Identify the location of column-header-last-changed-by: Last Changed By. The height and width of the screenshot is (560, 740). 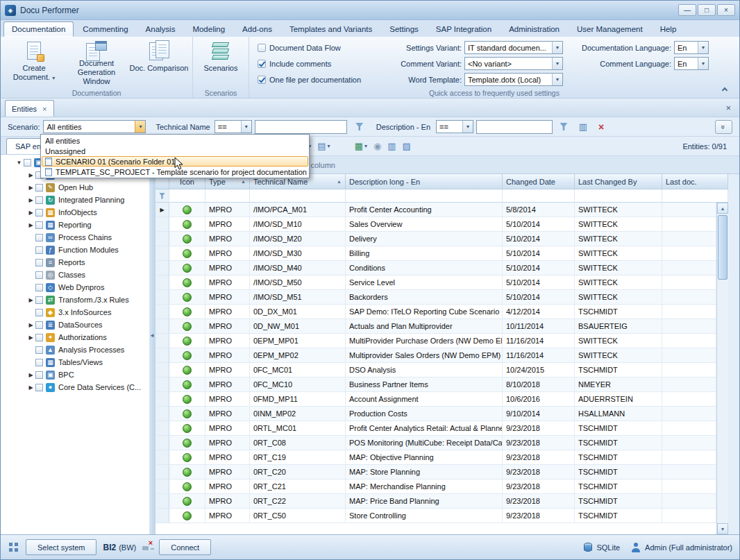
(619, 182).